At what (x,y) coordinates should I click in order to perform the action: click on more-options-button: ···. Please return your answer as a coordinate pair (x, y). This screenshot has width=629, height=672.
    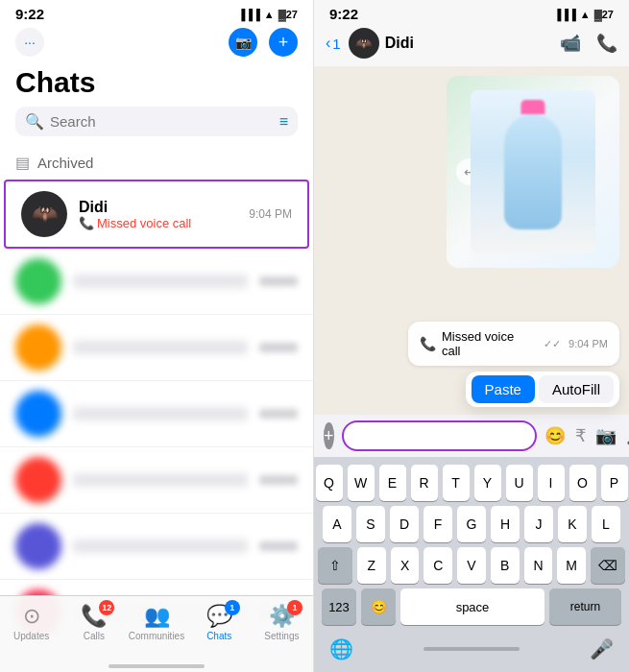
    Looking at the image, I should click on (30, 42).